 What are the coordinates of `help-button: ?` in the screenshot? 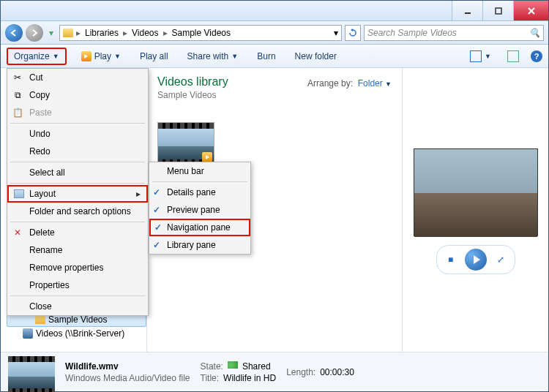 It's located at (537, 56).